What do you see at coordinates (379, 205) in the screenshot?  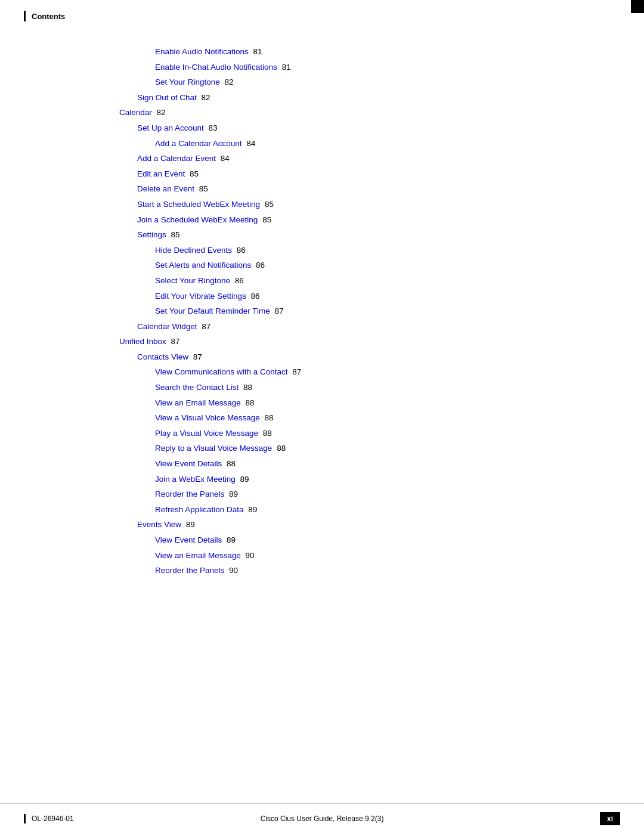 I see `toc-item: Start a Scheduled WebEx Meeting 85` at bounding box center [379, 205].